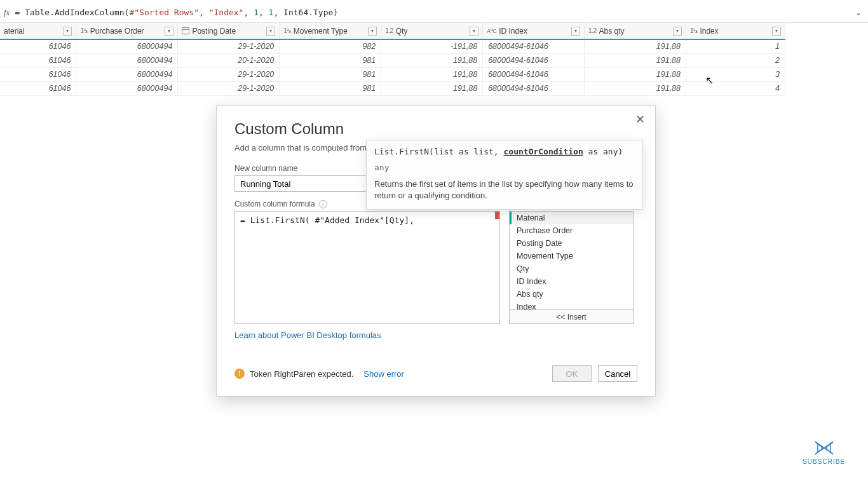  Describe the element at coordinates (571, 281) in the screenshot. I see `available-column-item: ID Index` at that location.